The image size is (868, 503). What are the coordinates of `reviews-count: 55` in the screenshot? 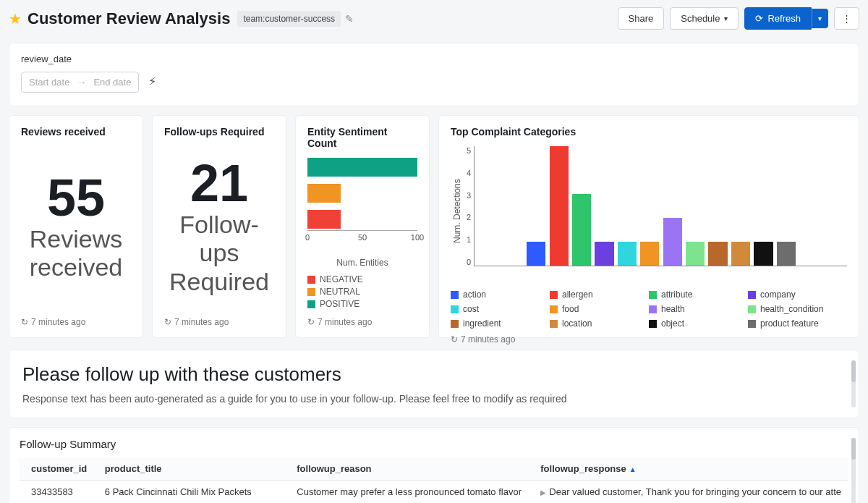 It's located at (76, 198).